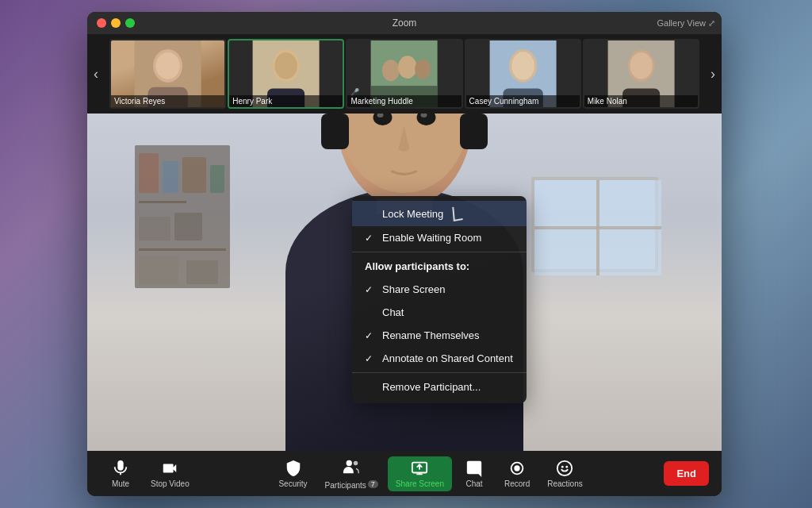 The height and width of the screenshot is (508, 812). I want to click on annotate-label: Annotate on Shared Content, so click(447, 359).